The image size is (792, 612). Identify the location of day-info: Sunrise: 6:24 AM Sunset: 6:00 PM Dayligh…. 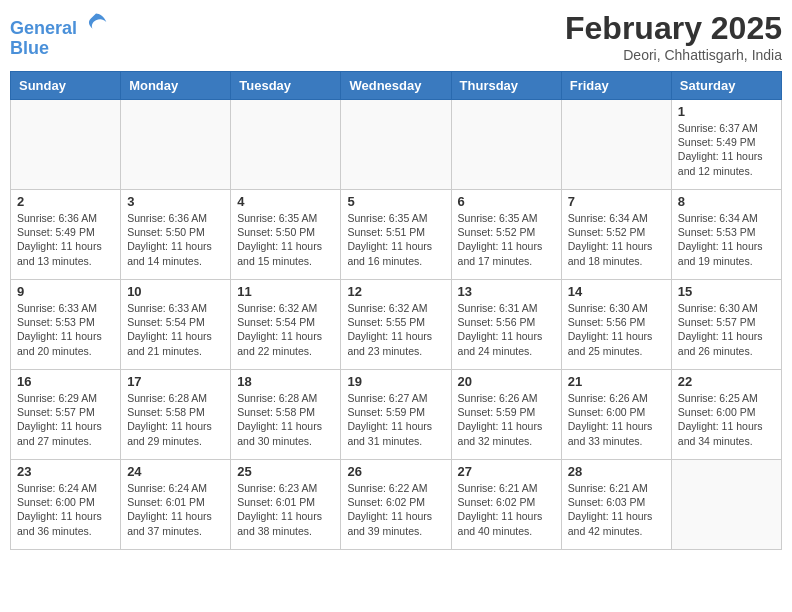
(66, 510).